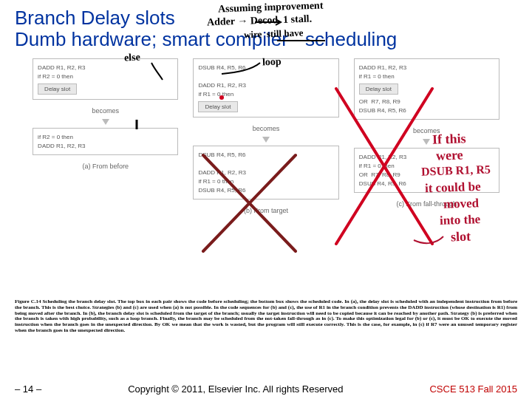 This screenshot has height=399, width=532. What do you see at coordinates (266, 316) in the screenshot?
I see `figure-caption: Figure C.14 Scheduling the branch delay …` at bounding box center [266, 316].